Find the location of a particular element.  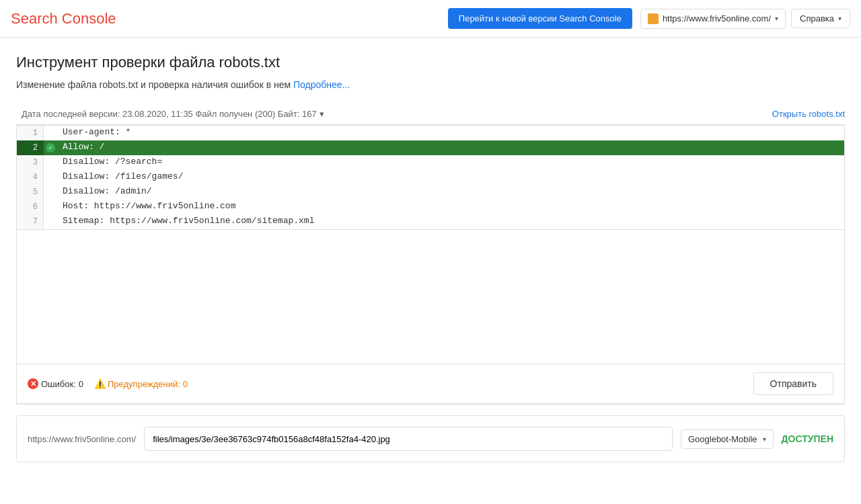

site-selector: https://www.friv5online.com/ ▾ is located at coordinates (713, 19).